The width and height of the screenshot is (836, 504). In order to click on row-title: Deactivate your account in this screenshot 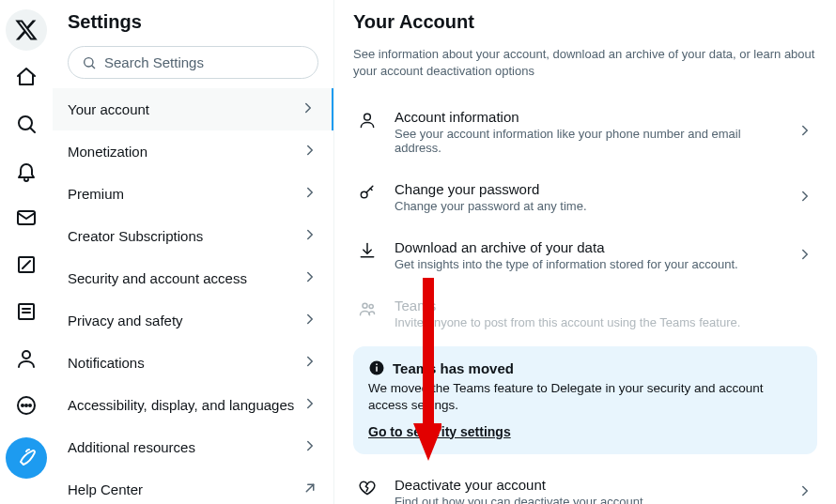, I will do `click(587, 484)`.